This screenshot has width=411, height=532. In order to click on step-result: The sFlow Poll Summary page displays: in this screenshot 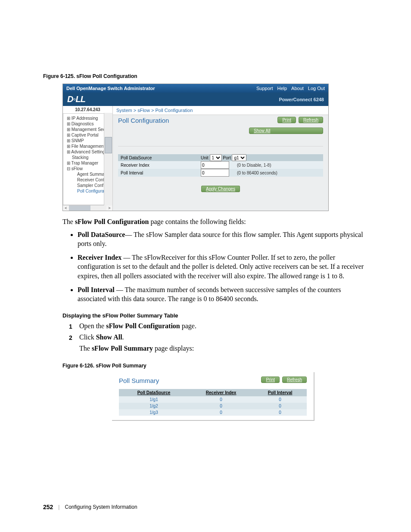, I will do `click(224, 348)`.